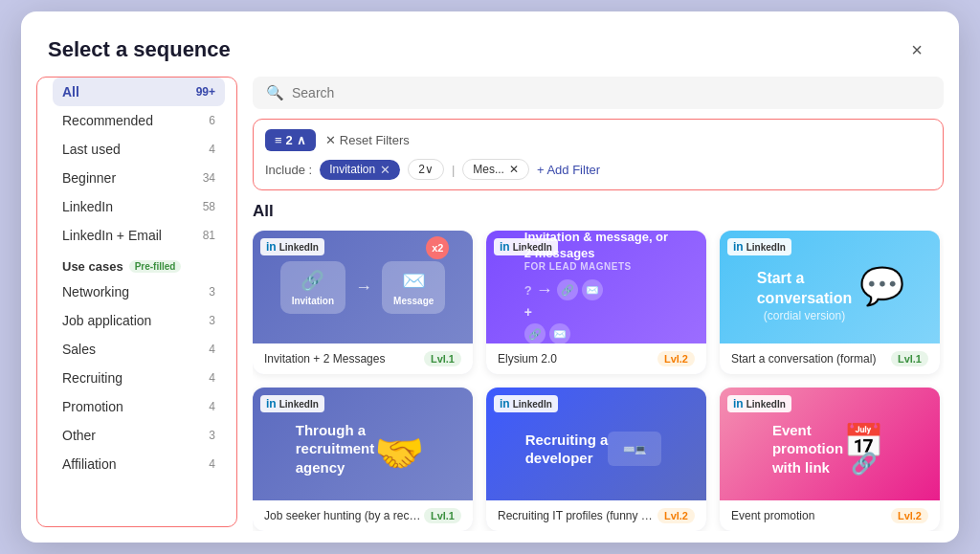 This screenshot has width=980, height=554. What do you see at coordinates (596, 287) in the screenshot?
I see `card-image-2: in LinkedIn Invitation & message, or2 me…` at bounding box center [596, 287].